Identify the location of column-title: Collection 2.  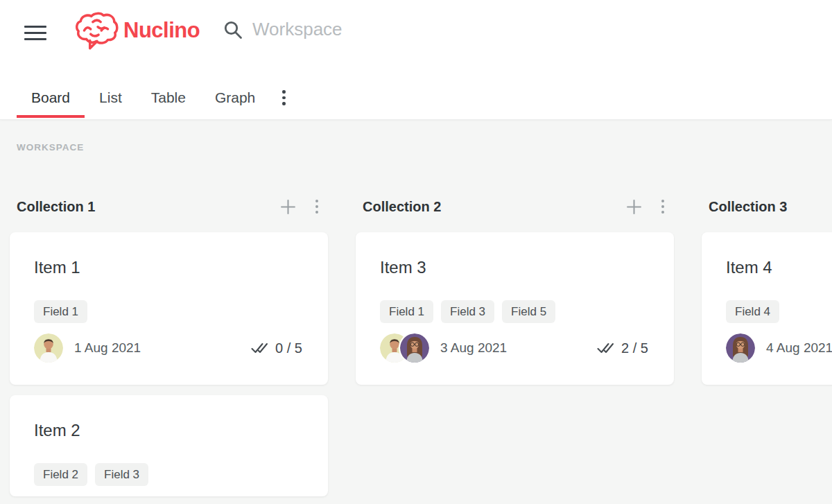
(494, 207).